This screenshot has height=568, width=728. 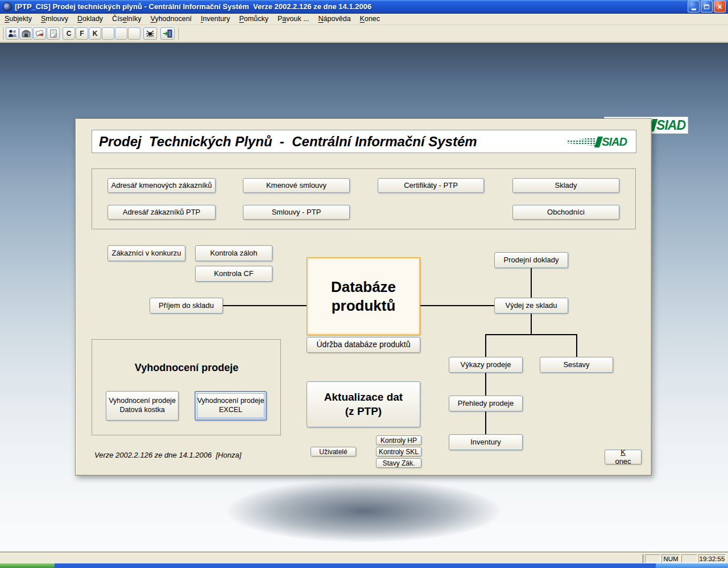 I want to click on prodejni-doklady-button: Prodejní doklady, so click(x=531, y=260).